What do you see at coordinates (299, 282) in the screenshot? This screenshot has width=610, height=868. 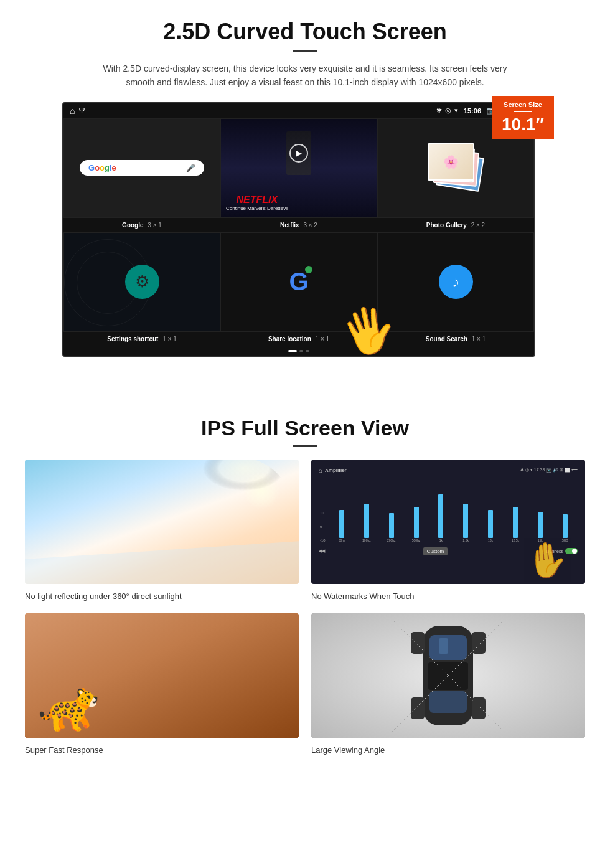 I see `app-grid-row2: ⚙ G 🖐 ♪` at bounding box center [299, 282].